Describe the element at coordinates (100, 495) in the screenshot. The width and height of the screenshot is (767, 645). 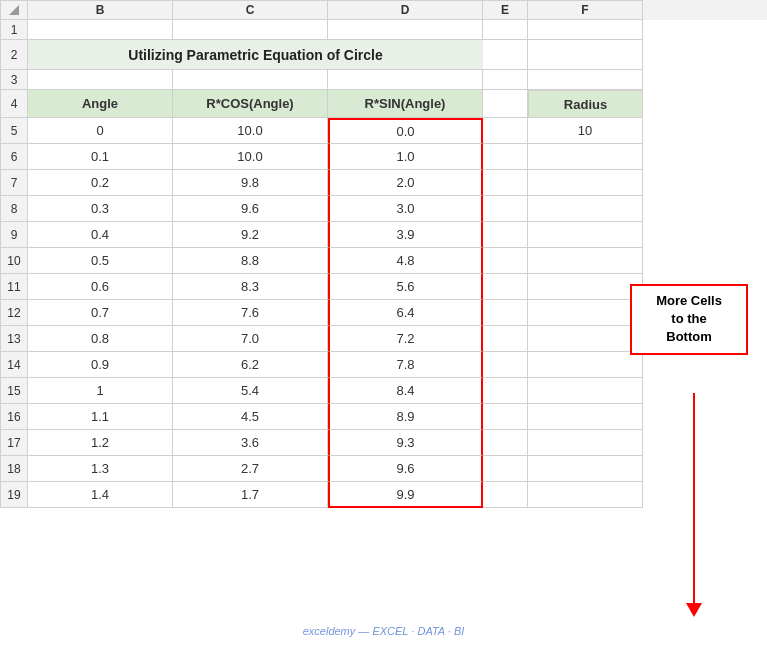
I see `cell-angle-19: 1.4` at that location.